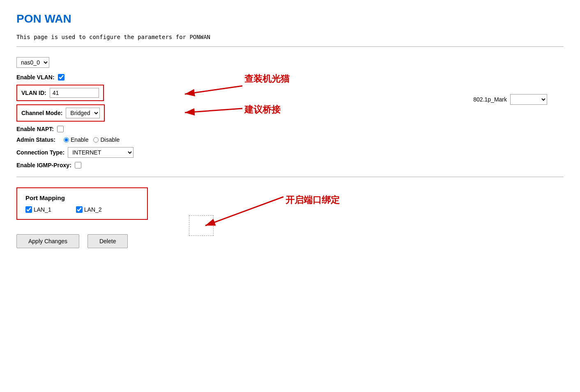 The image size is (580, 392). I want to click on enable-napt-checkbox, so click(60, 129).